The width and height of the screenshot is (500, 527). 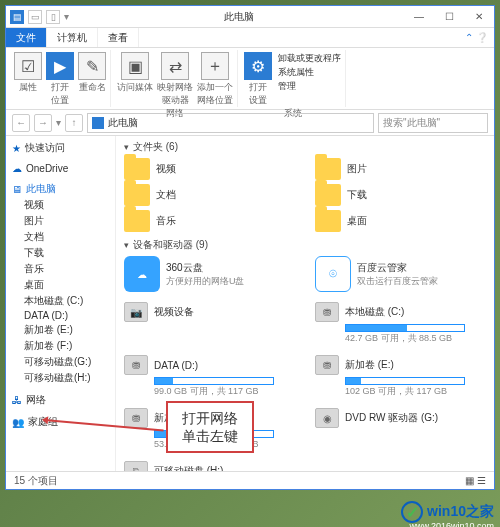 What do you see at coordinates (210, 376) in the screenshot?
I see `drive-d: ⛃DATA (D:) 99.0 GB 可用，共 117 GB` at bounding box center [210, 376].